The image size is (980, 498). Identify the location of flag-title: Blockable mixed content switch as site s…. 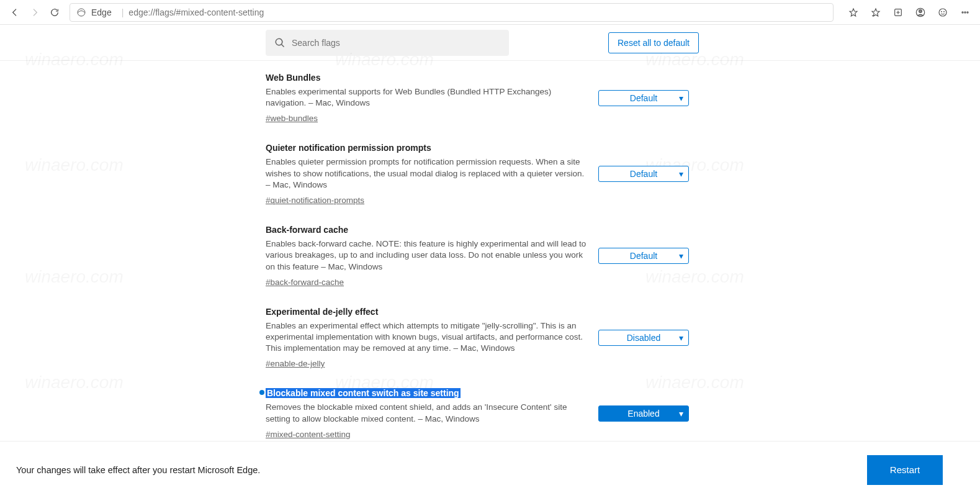
(363, 393).